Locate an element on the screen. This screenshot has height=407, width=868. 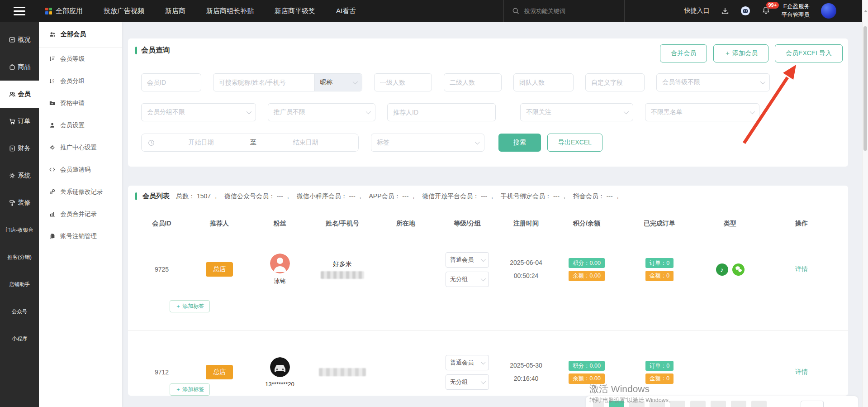
submenu-item-account-cancellation: 账号注销管理 is located at coordinates (81, 236).